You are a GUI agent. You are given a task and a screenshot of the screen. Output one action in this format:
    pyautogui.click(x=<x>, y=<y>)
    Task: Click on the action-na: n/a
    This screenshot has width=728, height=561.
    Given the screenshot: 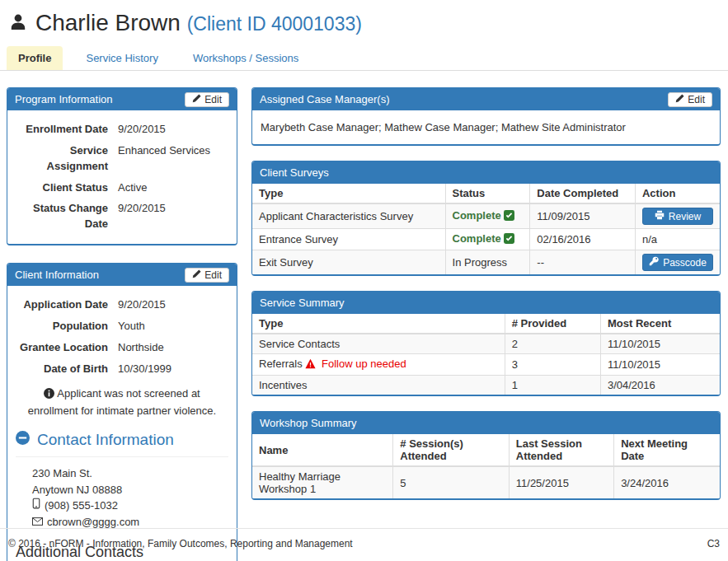 What is the action you would take?
    pyautogui.click(x=678, y=240)
    